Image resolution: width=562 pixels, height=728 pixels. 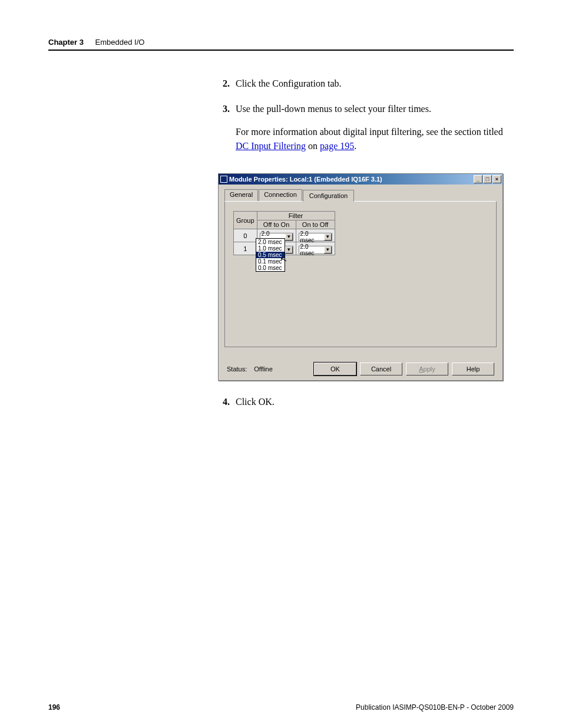 I want to click on page-number: 196, so click(x=54, y=707).